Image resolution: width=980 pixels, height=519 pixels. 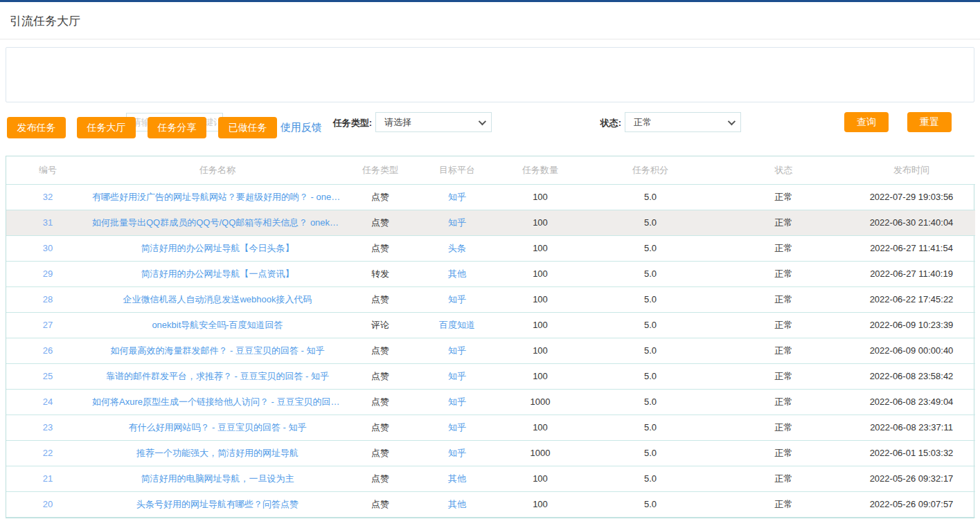 What do you see at coordinates (490, 197) in the screenshot?
I see `table-row: 32 有哪些好用没广告的网址导航网站？要超级好用的哟？ - onekbit...…` at bounding box center [490, 197].